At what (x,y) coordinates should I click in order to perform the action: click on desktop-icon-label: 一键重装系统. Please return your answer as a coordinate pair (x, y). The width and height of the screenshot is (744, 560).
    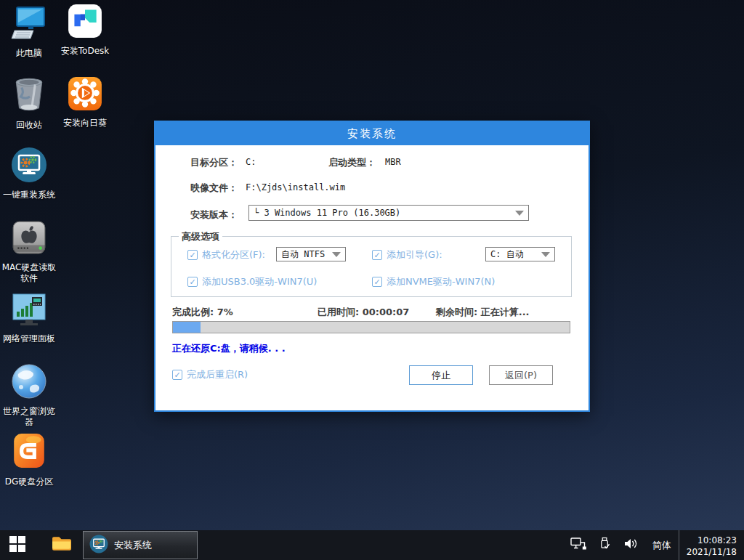
    Looking at the image, I should click on (29, 195).